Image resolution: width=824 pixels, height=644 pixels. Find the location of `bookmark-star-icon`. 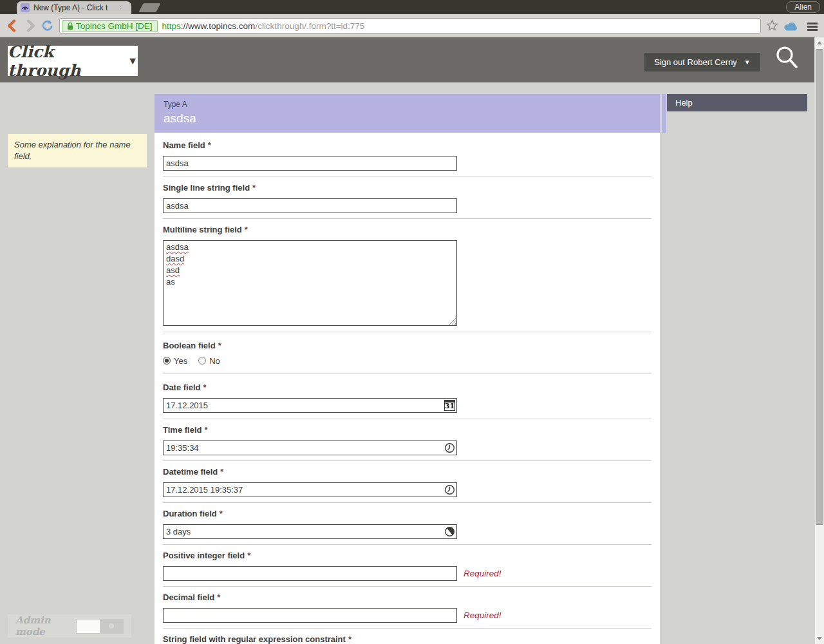

bookmark-star-icon is located at coordinates (772, 26).